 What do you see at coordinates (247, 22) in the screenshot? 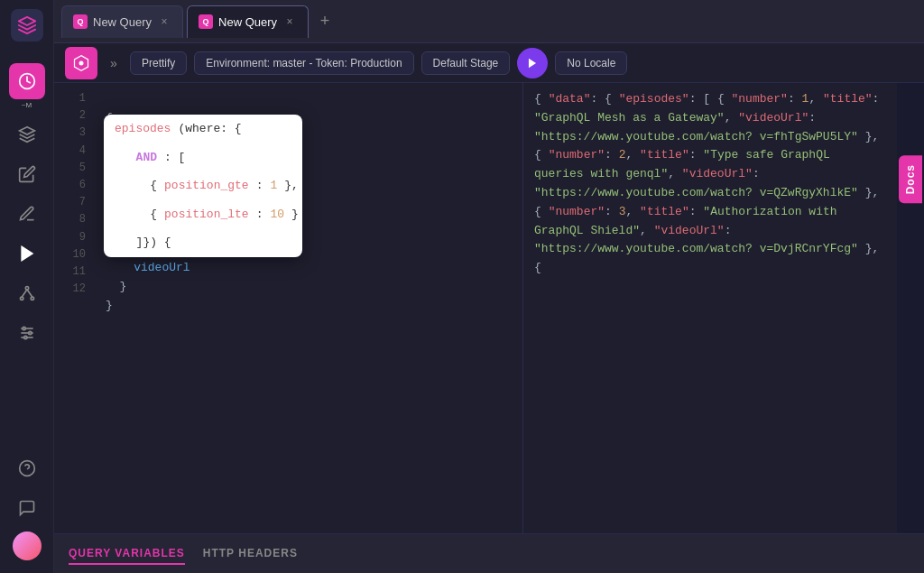
I see `tab-2-label: New Query` at bounding box center [247, 22].